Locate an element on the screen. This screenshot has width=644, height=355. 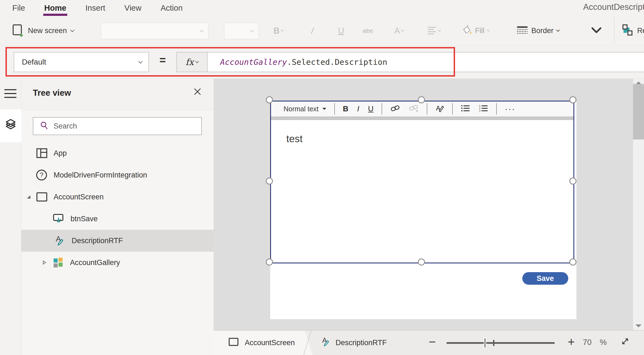
menu-file: File is located at coordinates (19, 8).